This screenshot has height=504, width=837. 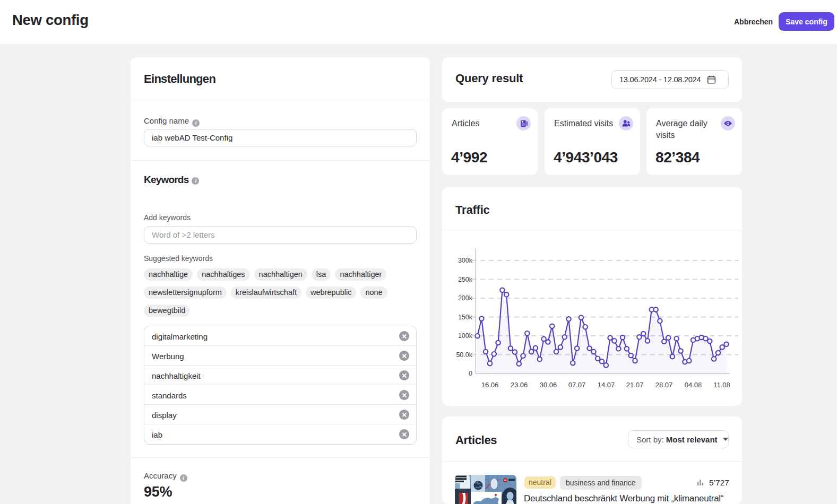 I want to click on svg-text: 300k, so click(x=465, y=260).